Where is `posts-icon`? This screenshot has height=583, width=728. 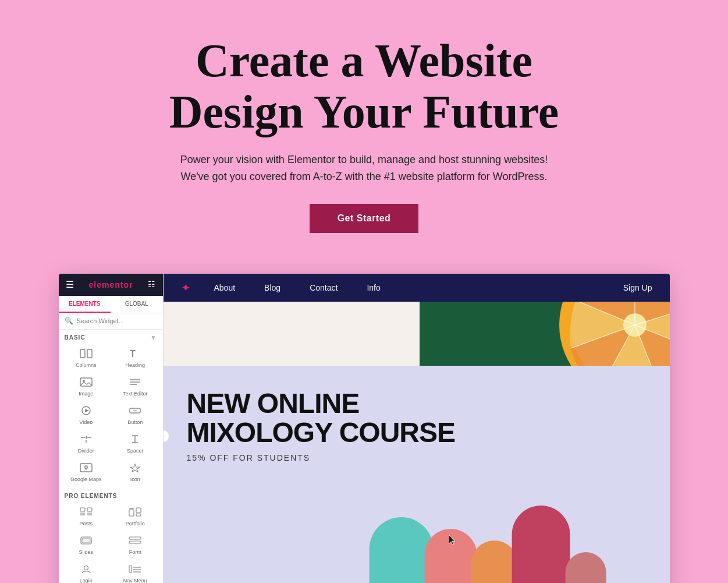 posts-icon is located at coordinates (86, 513).